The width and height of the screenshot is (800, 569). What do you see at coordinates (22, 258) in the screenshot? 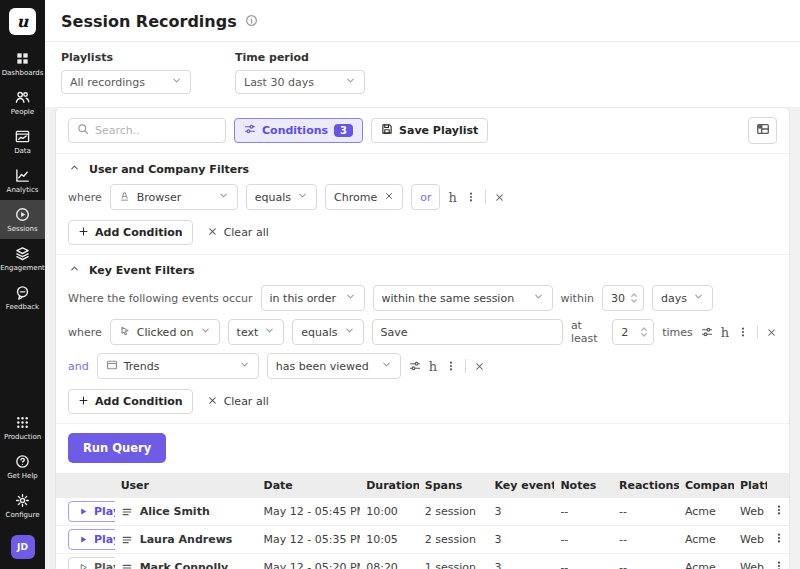
I see `sidebar-item-engagement: Engagement` at bounding box center [22, 258].